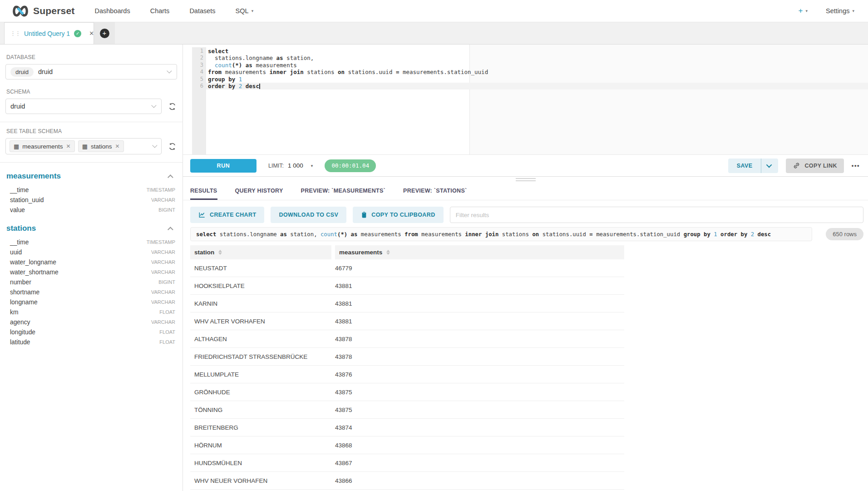  What do you see at coordinates (91, 72) in the screenshot?
I see `database-select: druid druid` at bounding box center [91, 72].